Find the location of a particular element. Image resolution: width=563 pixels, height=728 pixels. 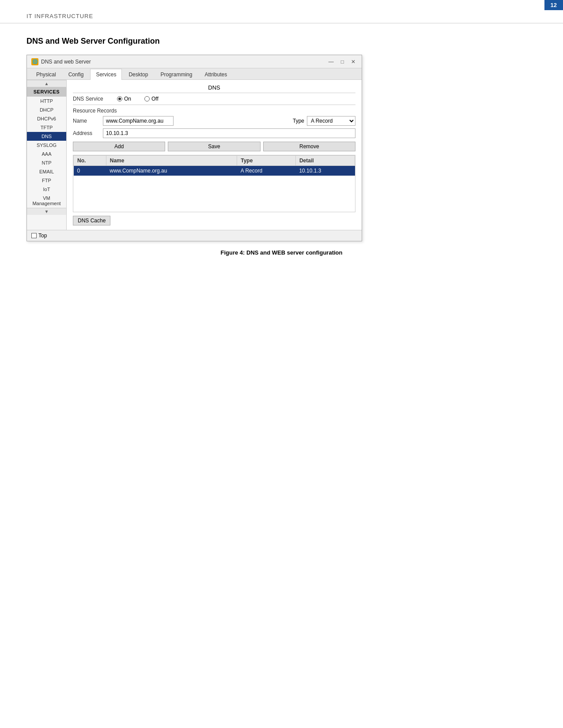

sidebar-item-aaa: AAA is located at coordinates (47, 154).